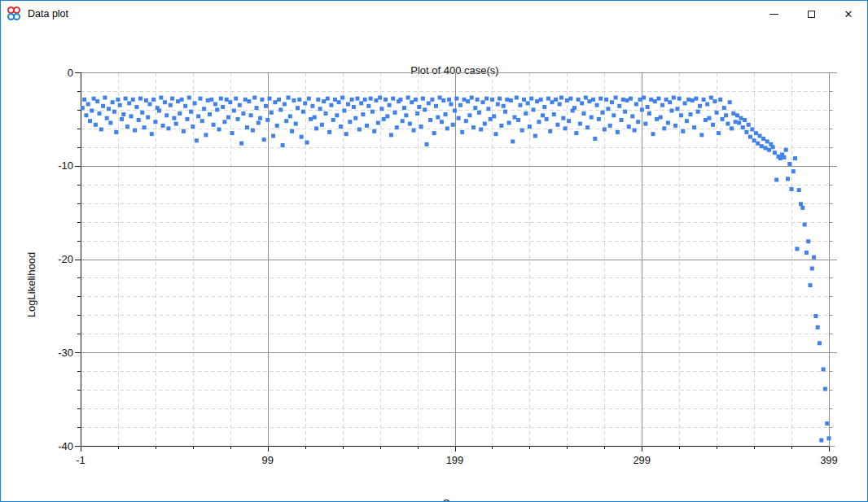 This screenshot has width=868, height=502. I want to click on svg-text: -1, so click(81, 461).